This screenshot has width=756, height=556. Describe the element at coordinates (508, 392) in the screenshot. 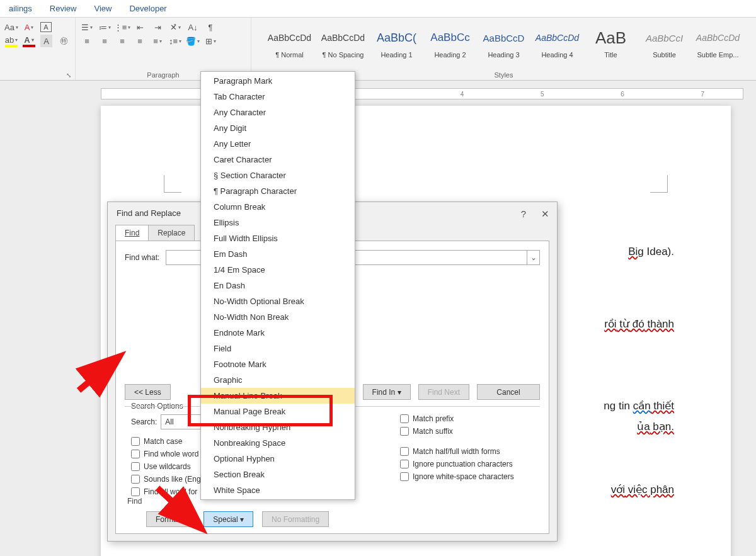

I see `cancel-button: Cancel` at that location.